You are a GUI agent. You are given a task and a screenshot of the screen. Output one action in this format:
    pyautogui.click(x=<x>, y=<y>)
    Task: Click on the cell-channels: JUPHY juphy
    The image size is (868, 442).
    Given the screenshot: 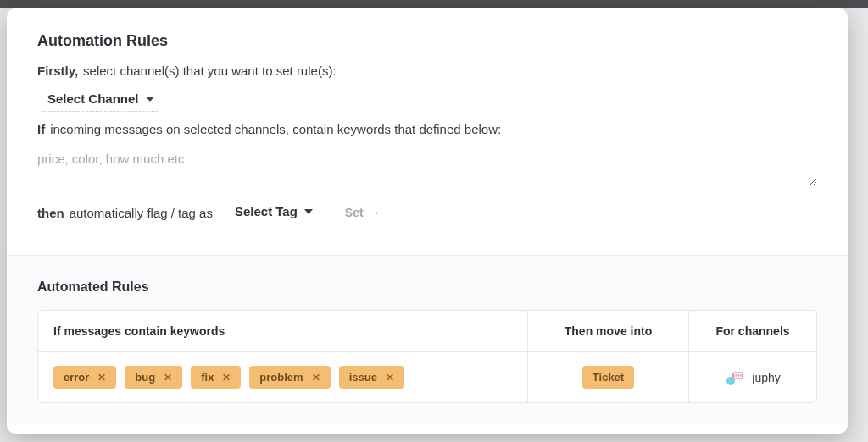 What is the action you would take?
    pyautogui.click(x=753, y=378)
    